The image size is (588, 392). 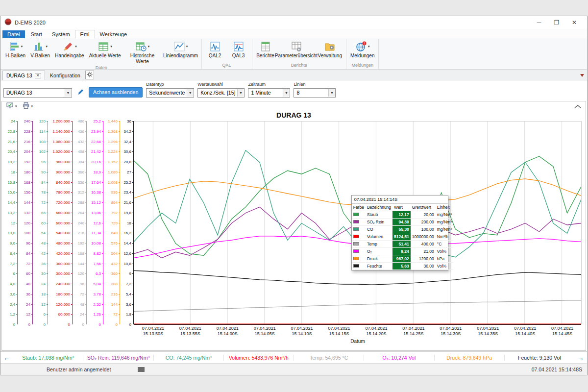 I want to click on axis-tick-label: 66, so click(x=39, y=213).